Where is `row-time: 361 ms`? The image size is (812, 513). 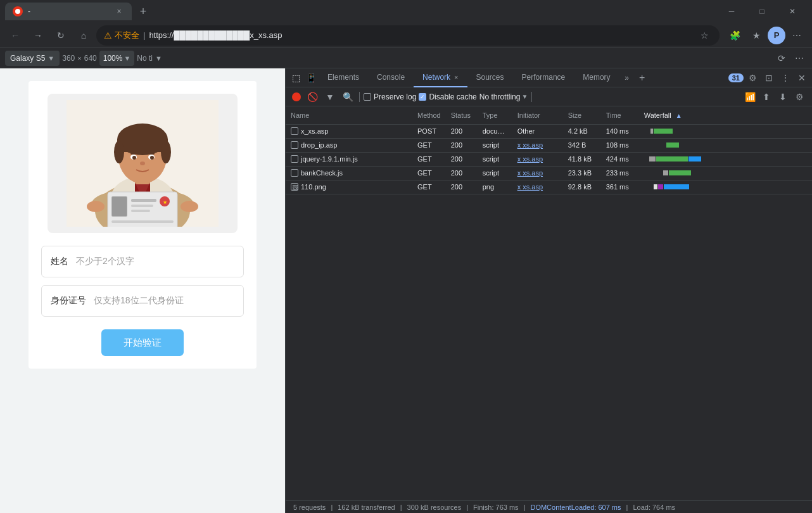 row-time: 361 ms is located at coordinates (620, 187).